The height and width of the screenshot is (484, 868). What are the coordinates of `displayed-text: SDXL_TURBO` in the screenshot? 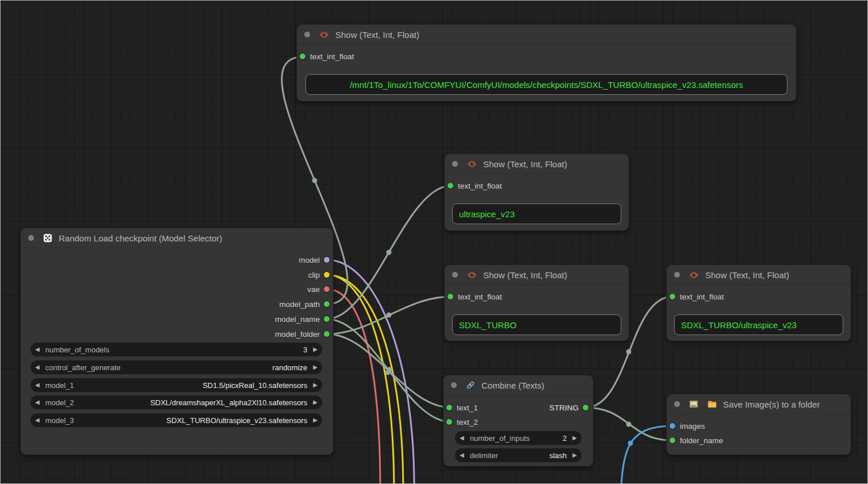 It's located at (488, 325).